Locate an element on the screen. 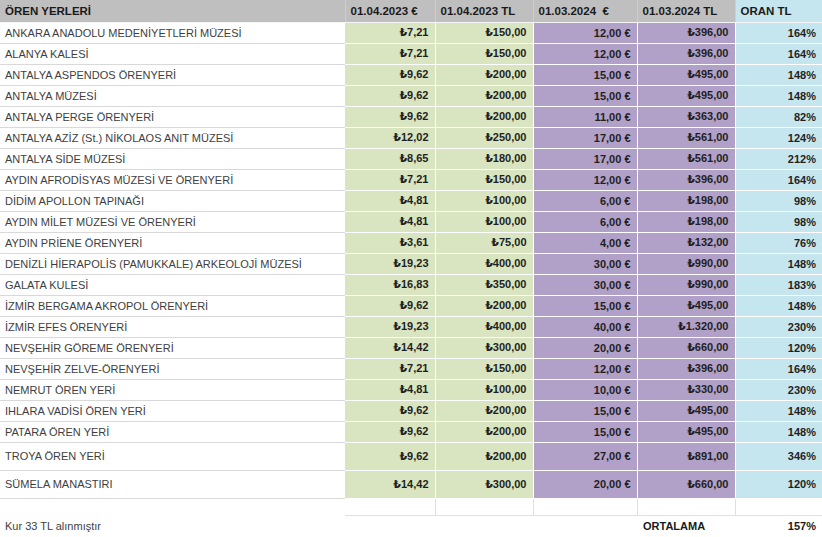 This screenshot has width=822, height=537. price-2023-tl-cell: ₺300,00 is located at coordinates (484, 484).